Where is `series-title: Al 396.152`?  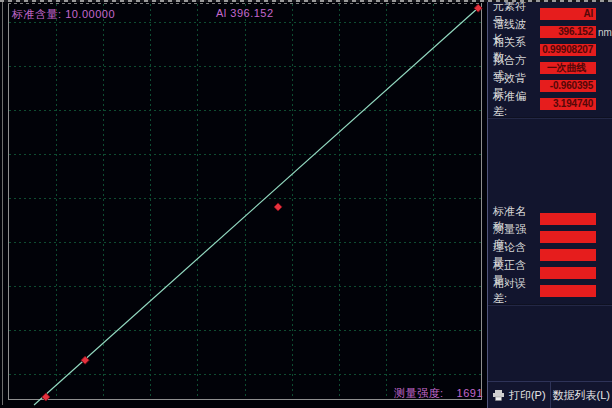
series-title: Al 396.152 is located at coordinates (245, 13).